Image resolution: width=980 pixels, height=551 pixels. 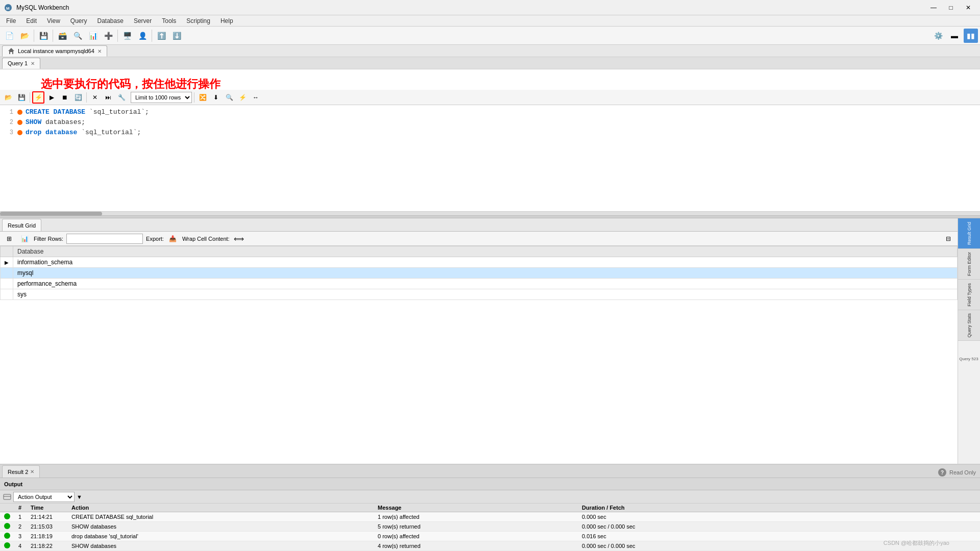 I want to click on result-split-button: ⊟, so click(x=948, y=239).